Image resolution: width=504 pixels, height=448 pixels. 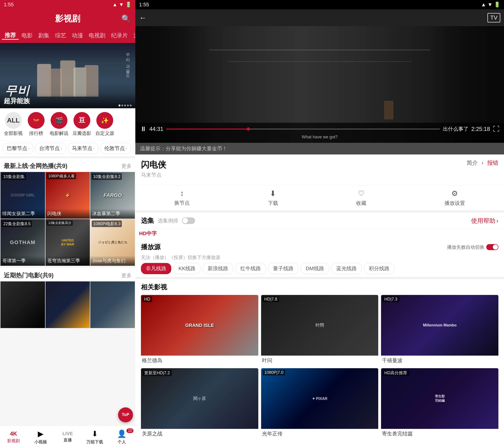 What do you see at coordinates (472, 163) in the screenshot?
I see `intro-button: 简介` at bounding box center [472, 163].